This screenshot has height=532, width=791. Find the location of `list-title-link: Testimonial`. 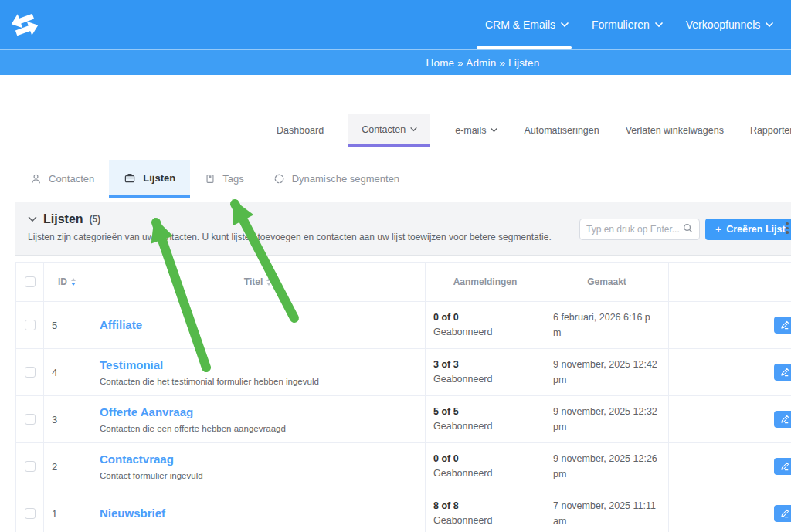

list-title-link: Testimonial is located at coordinates (258, 365).